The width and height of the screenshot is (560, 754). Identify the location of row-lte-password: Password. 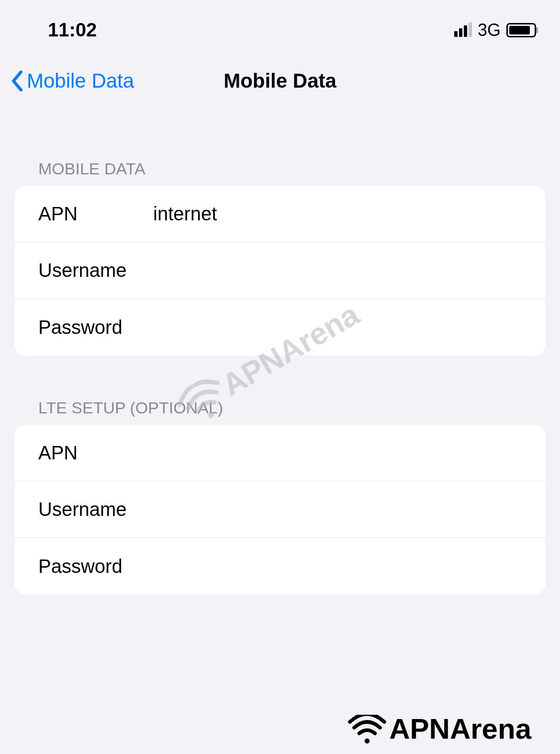
(280, 566).